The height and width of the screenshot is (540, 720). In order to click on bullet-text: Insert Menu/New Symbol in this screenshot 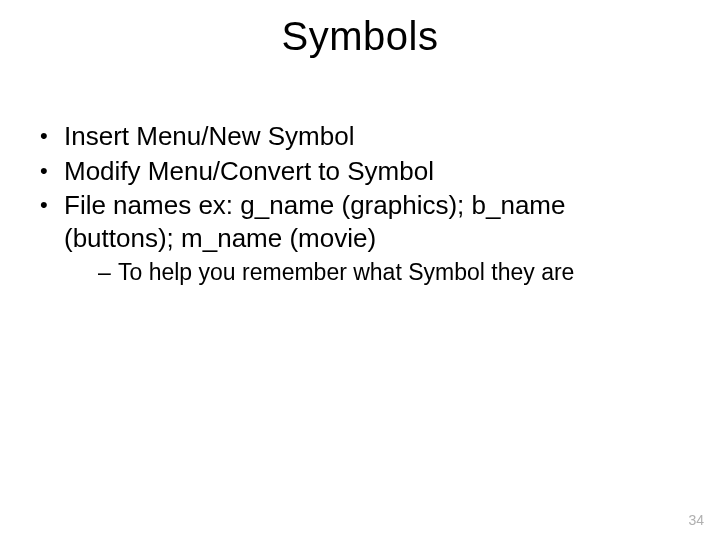, I will do `click(209, 136)`.